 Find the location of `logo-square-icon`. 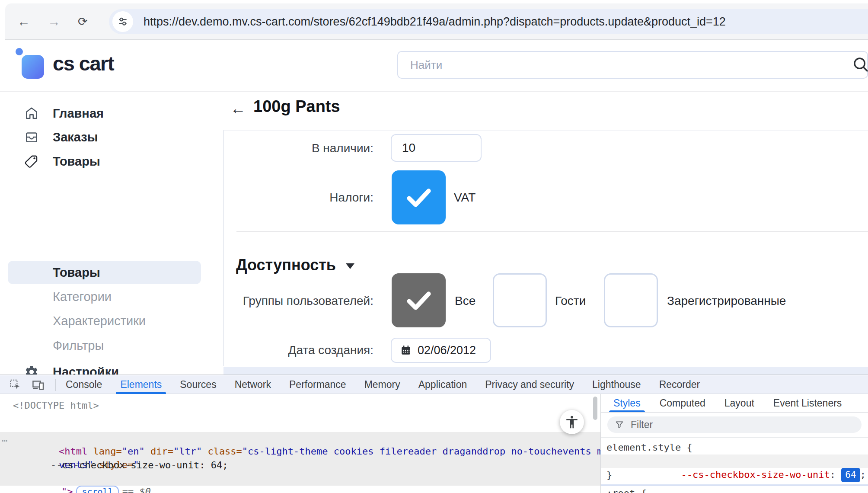

logo-square-icon is located at coordinates (33, 67).